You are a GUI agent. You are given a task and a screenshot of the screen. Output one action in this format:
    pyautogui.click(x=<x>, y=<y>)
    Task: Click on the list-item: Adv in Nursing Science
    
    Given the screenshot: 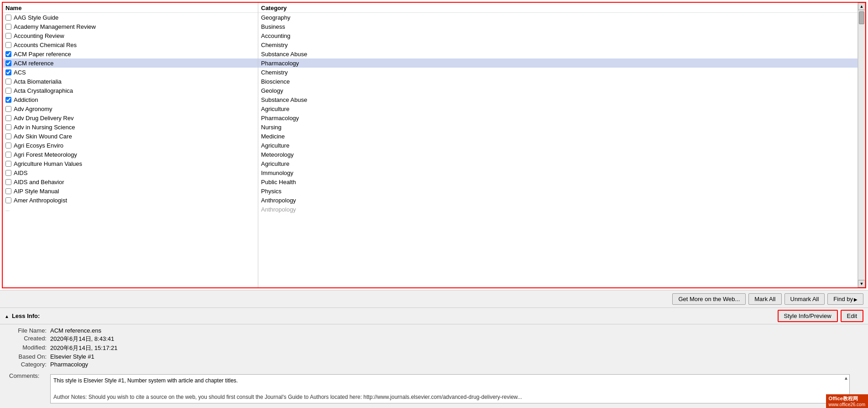 What is the action you would take?
    pyautogui.click(x=131, y=127)
    